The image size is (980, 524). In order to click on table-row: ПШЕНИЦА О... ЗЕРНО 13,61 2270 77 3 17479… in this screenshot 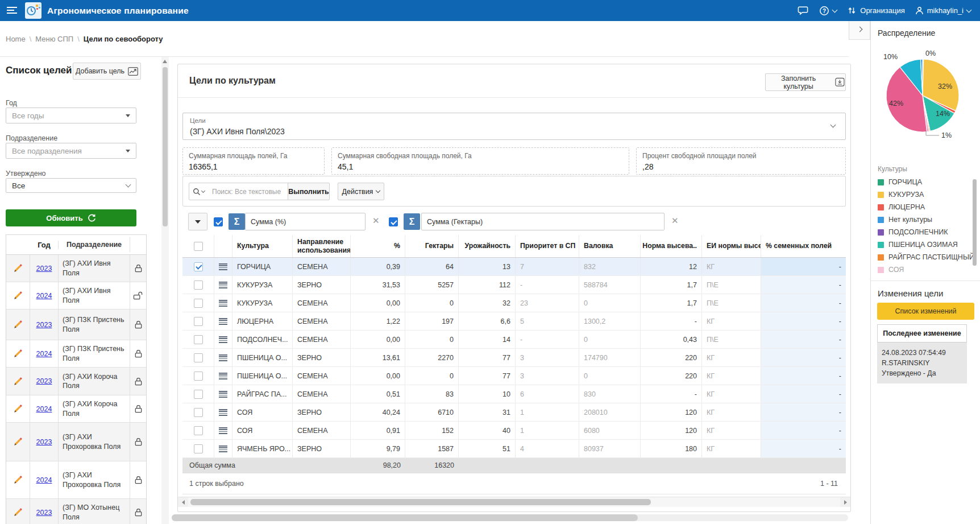, I will do `click(514, 358)`.